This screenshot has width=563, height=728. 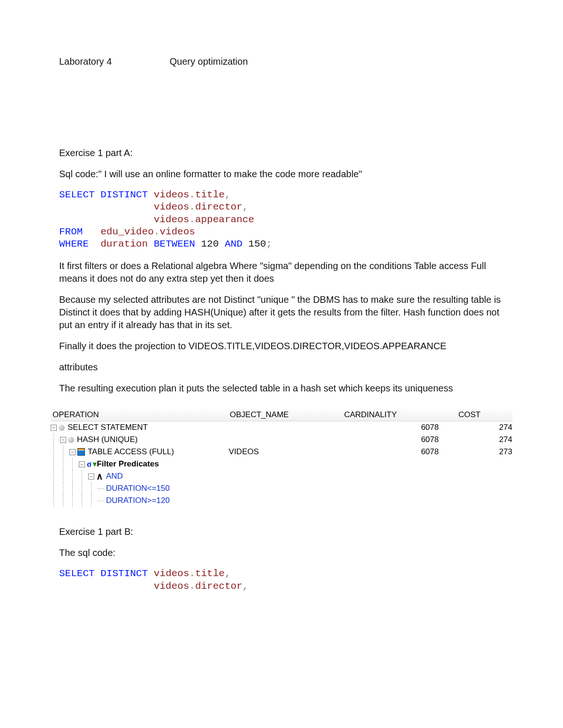 What do you see at coordinates (127, 232) in the screenshot?
I see `schema: edu_video` at bounding box center [127, 232].